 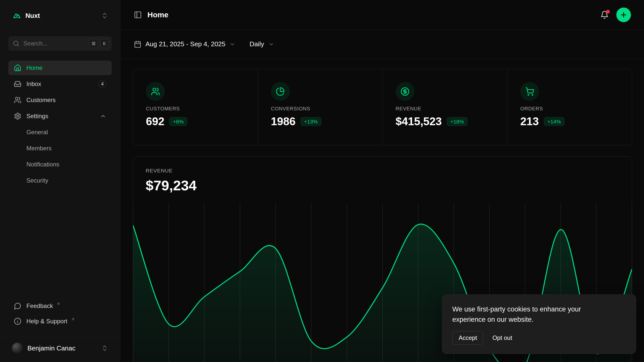 What do you see at coordinates (138, 15) in the screenshot?
I see `sidebar-toggle-button` at bounding box center [138, 15].